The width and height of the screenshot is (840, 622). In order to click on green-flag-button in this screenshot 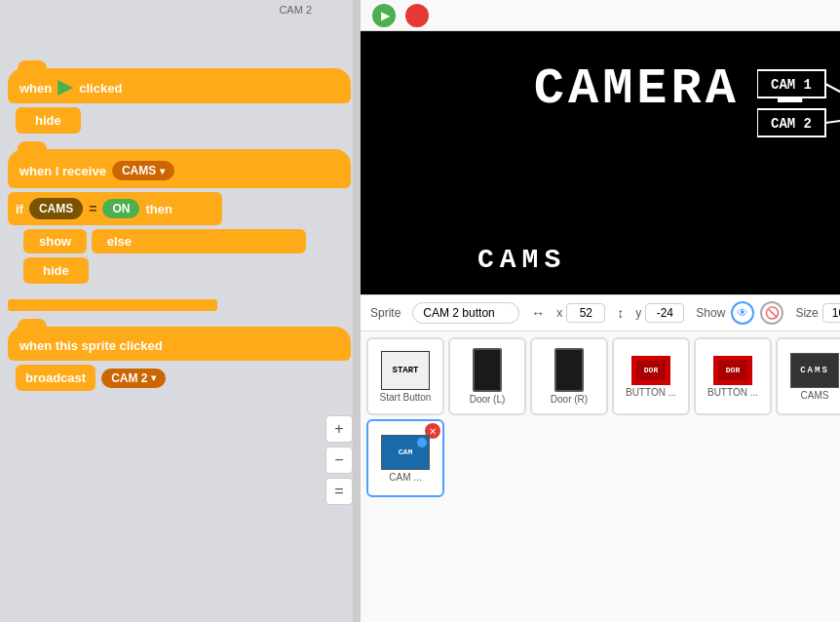, I will do `click(384, 16)`.